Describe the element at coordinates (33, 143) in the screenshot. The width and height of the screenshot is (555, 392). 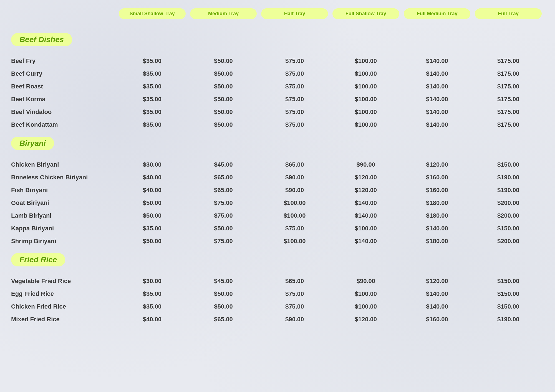
I see `section-label-1: Biryani` at that location.